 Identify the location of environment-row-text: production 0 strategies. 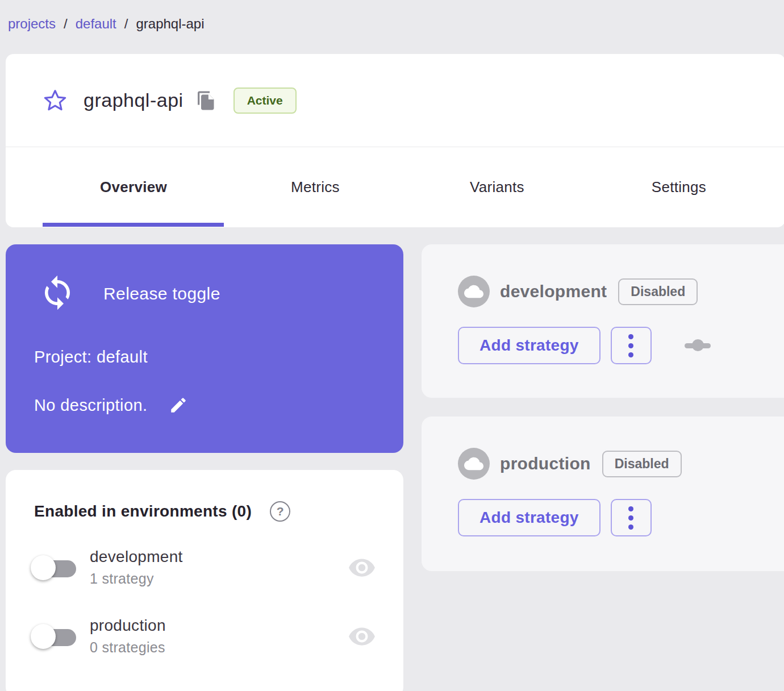
(128, 636).